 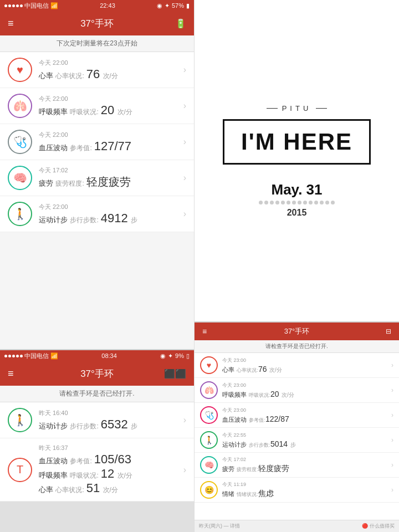 What do you see at coordinates (109, 474) in the screenshot?
I see `metric-name-row-2: 呼吸频率 呼吸状况:12 次/分` at bounding box center [109, 474].